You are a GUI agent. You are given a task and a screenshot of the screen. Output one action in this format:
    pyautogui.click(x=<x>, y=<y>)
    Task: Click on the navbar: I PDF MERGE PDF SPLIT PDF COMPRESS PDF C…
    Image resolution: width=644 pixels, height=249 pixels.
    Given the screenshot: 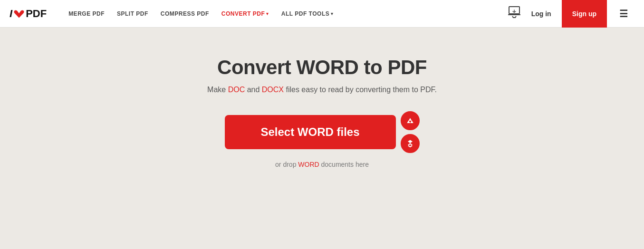 What is the action you would take?
    pyautogui.click(x=322, y=14)
    